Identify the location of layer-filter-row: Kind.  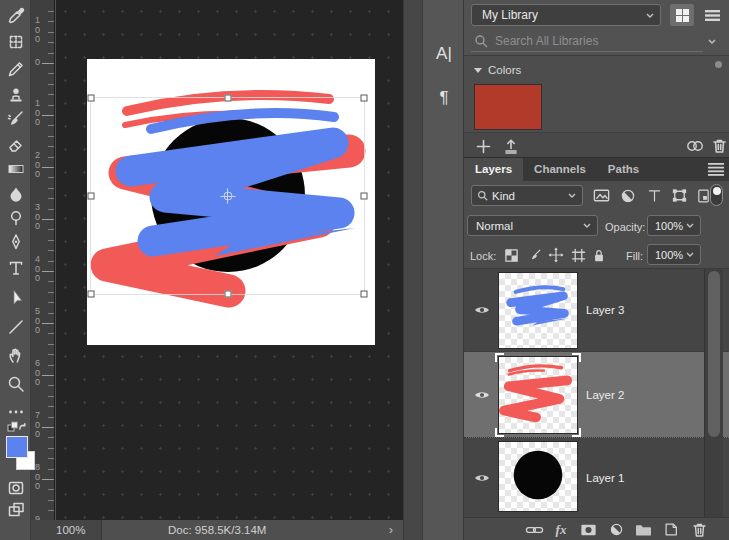
(596, 196).